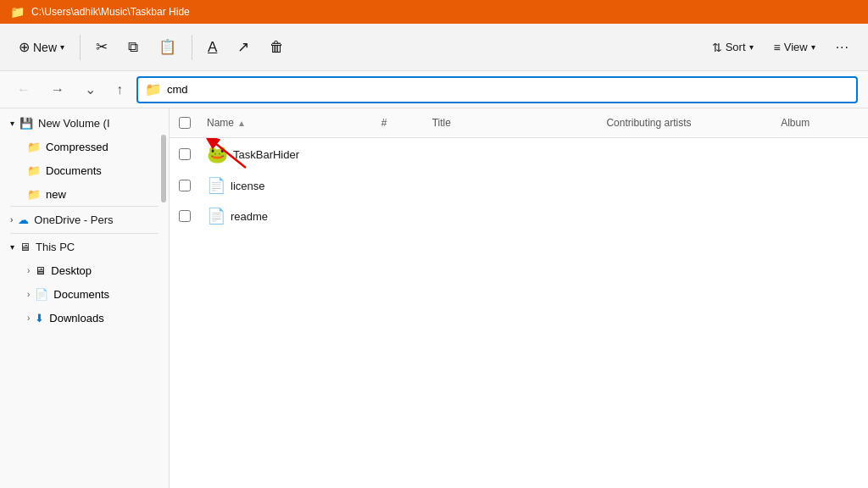 The width and height of the screenshot is (868, 488). Describe the element at coordinates (71, 271) in the screenshot. I see `sidebar-item-label: Desktop` at that location.